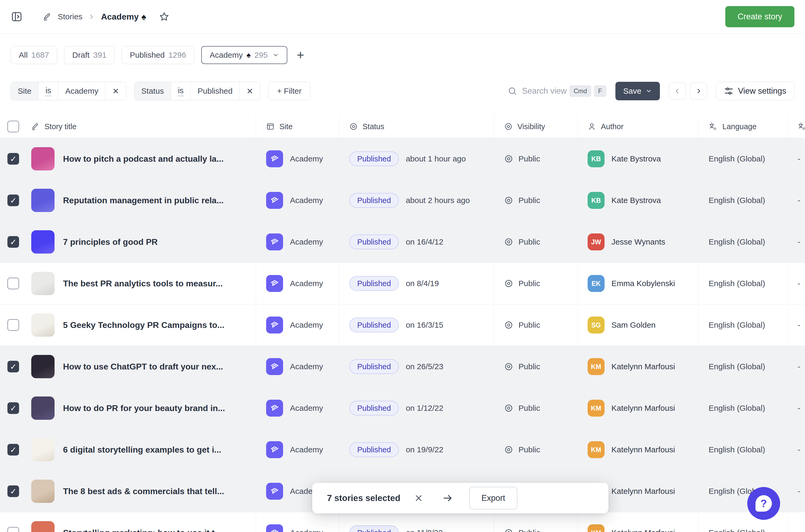 The image size is (805, 532). Describe the element at coordinates (275, 450) in the screenshot. I see `site-logo-icon` at that location.